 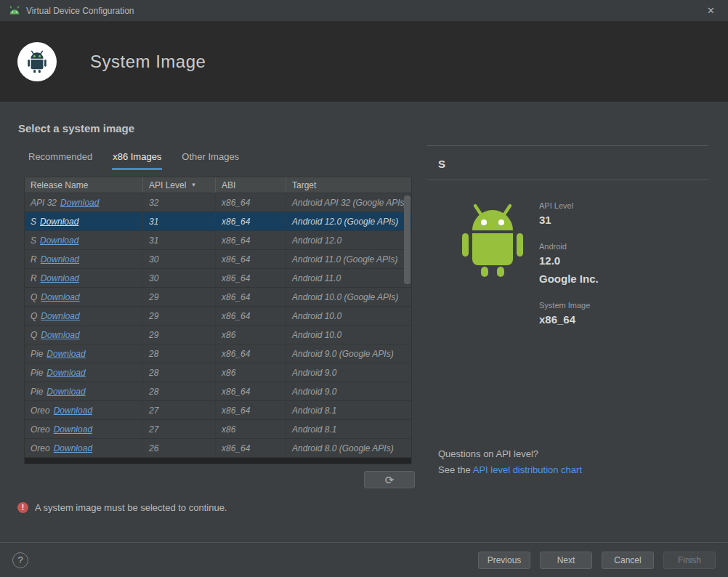 I want to click on api-level-header-label: API Level, so click(x=167, y=185).